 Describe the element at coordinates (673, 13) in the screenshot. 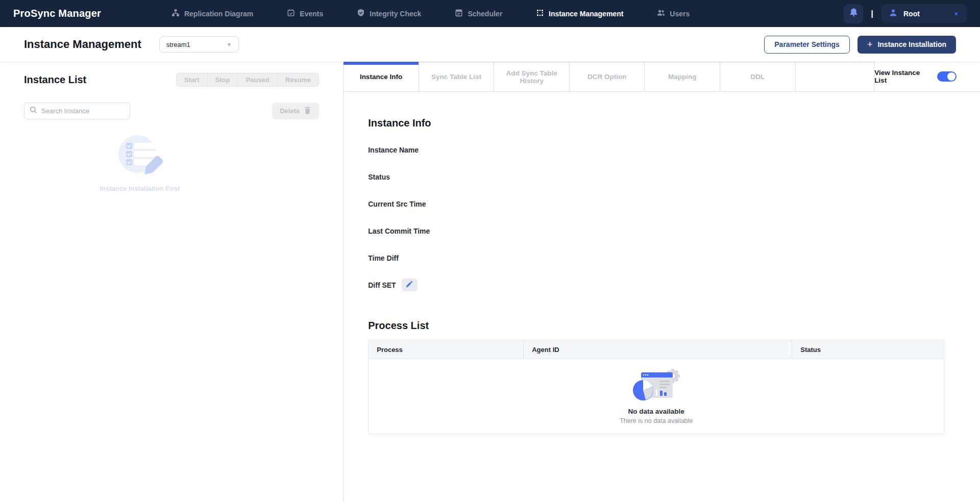

I see `nav-item-users: Users` at that location.